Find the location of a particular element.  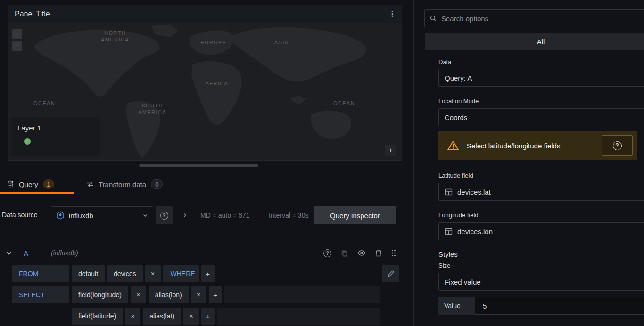

latitude-field-value: devices.lat is located at coordinates (474, 192).